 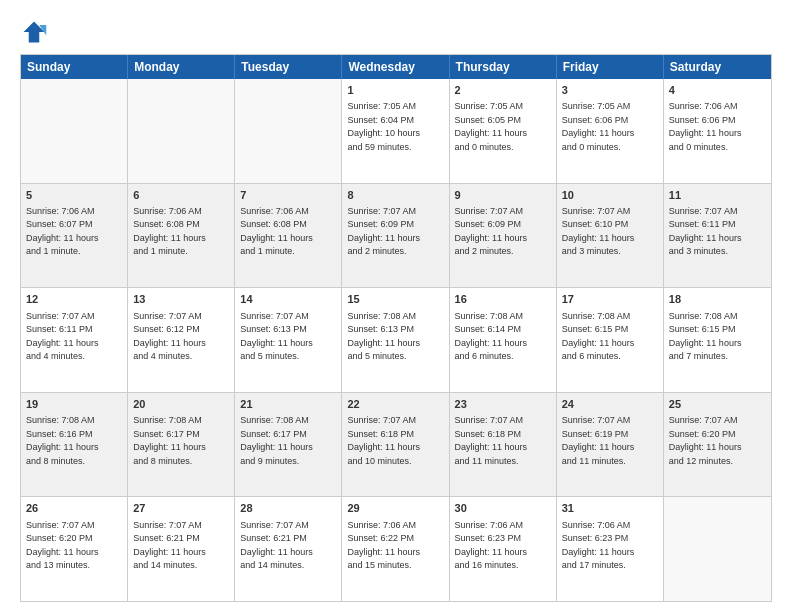 What do you see at coordinates (610, 300) in the screenshot?
I see `day-number: 17` at bounding box center [610, 300].